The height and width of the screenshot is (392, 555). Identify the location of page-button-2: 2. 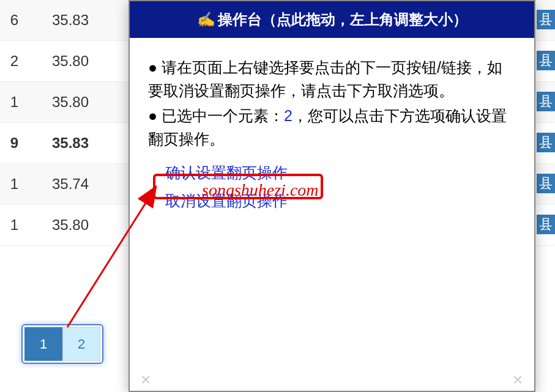
(81, 344).